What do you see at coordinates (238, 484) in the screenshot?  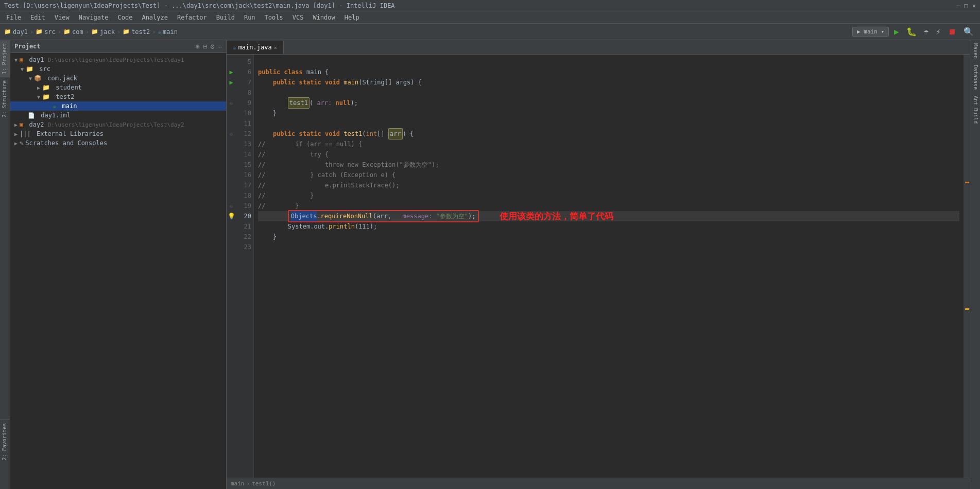 I see `breadcrumb-main-class: main` at bounding box center [238, 484].